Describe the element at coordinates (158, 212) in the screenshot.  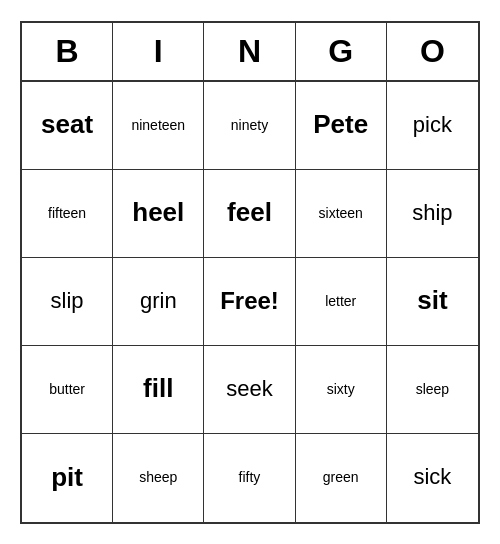
I see `cell-text-6: heel` at that location.